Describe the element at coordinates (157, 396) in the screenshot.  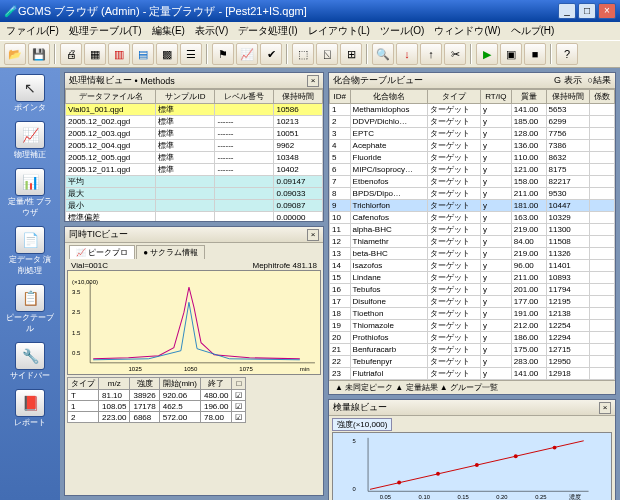
I see `table-row: T81.1038926920.06480.00☑` at that location.